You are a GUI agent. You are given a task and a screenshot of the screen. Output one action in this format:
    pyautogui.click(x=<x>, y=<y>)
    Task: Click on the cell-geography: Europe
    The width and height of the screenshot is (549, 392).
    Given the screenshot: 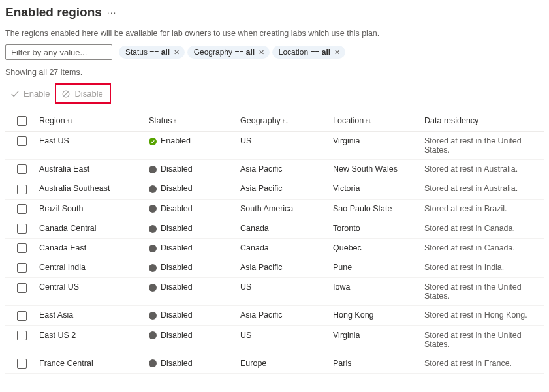 What is the action you would take?
    pyautogui.click(x=283, y=364)
    